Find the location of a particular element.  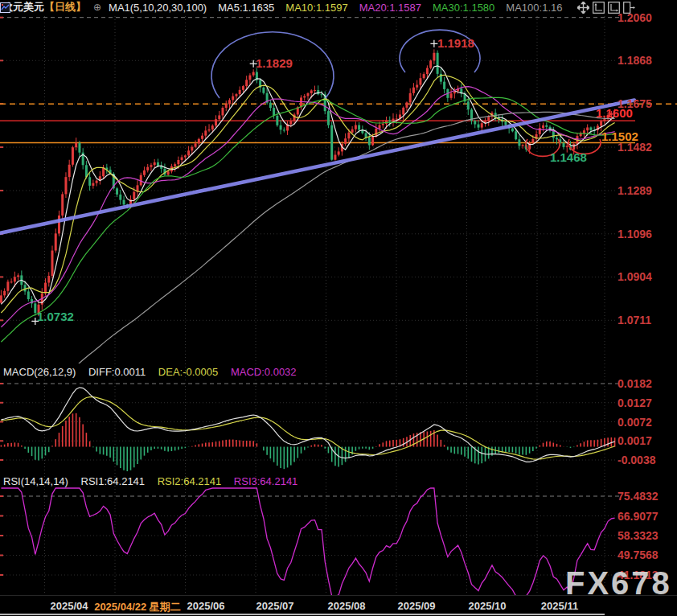

date-axis-label: 2025/10 is located at coordinates (487, 606).